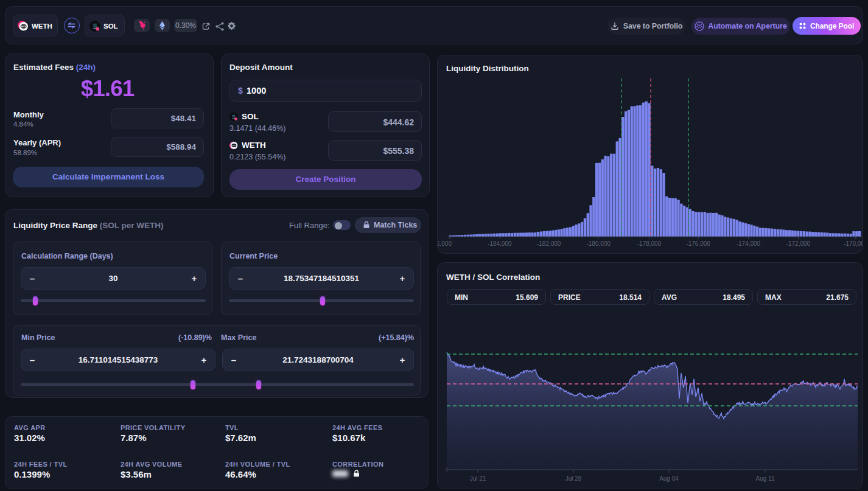 Image resolution: width=868 pixels, height=491 pixels. I want to click on svg-text: -186,000, so click(444, 243).